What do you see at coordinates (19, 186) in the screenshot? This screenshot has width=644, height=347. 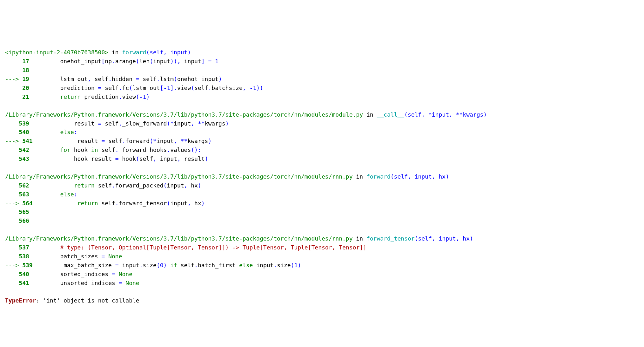 I see `line-number: 562` at bounding box center [19, 186].